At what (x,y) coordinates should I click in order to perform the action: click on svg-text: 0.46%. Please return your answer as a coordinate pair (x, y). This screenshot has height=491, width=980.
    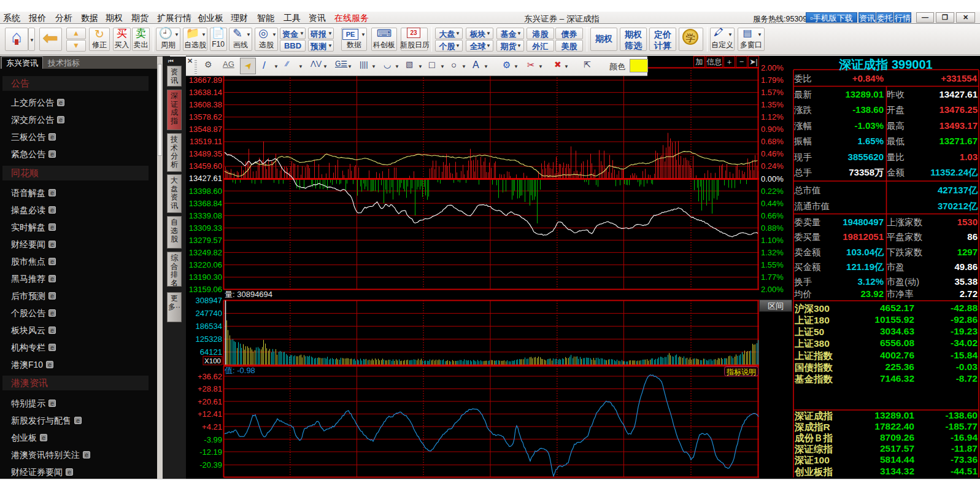
    Looking at the image, I should click on (772, 153).